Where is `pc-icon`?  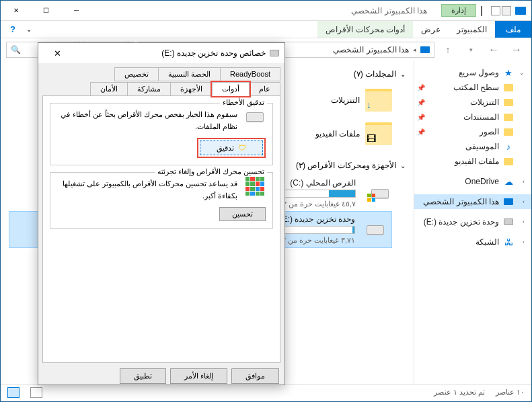
pc-icon is located at coordinates (425, 50).